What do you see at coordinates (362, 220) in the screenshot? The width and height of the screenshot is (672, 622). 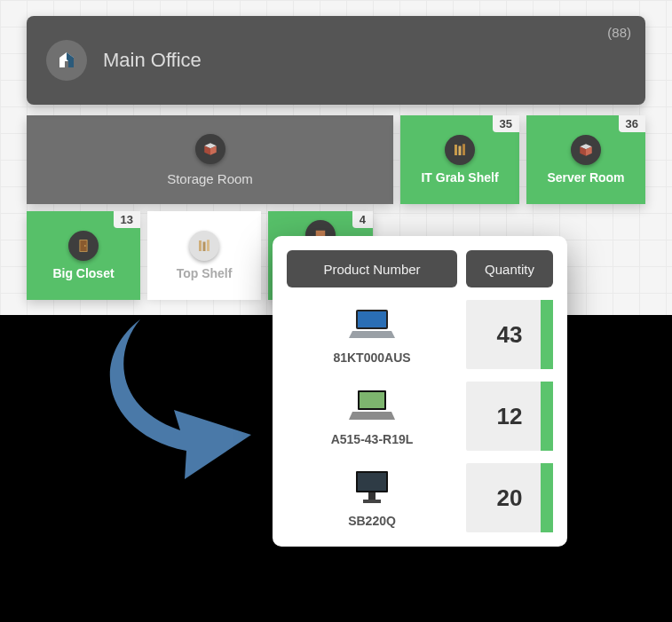 I see `item-count-badge: 4` at bounding box center [362, 220].